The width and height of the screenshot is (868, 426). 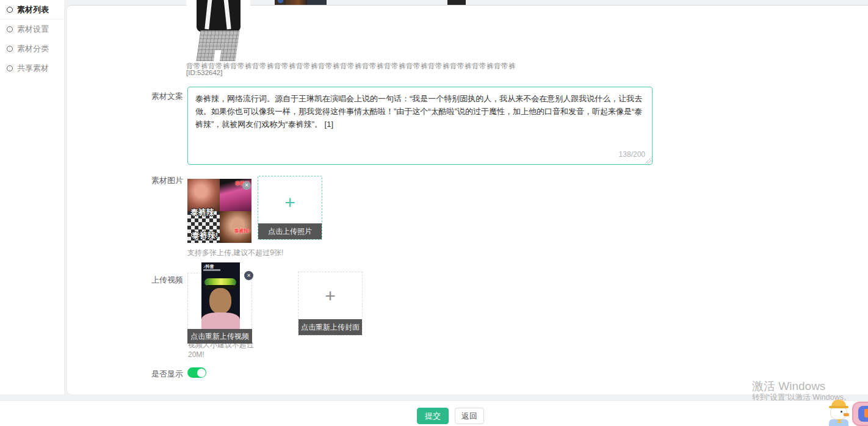 What do you see at coordinates (841, 411) in the screenshot?
I see `duck-eye` at bounding box center [841, 411].